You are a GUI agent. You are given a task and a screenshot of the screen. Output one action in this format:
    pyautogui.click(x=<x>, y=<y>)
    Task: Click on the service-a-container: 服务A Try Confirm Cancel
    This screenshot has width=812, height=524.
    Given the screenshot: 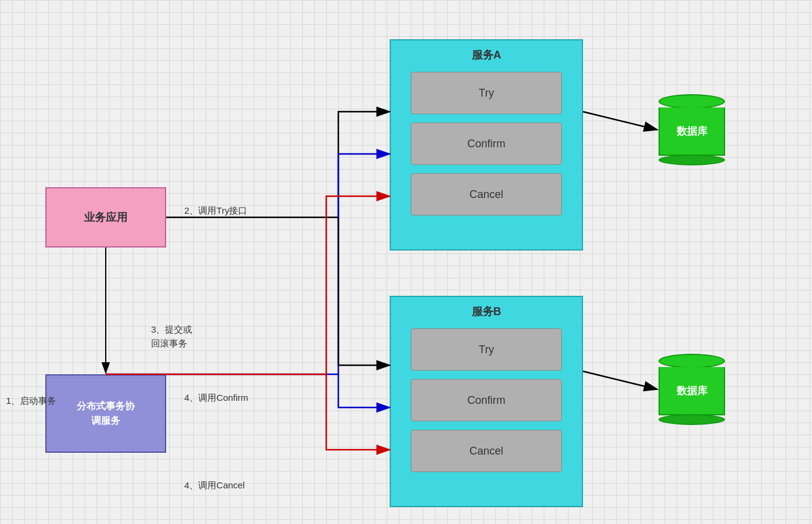 What is the action you would take?
    pyautogui.click(x=486, y=145)
    